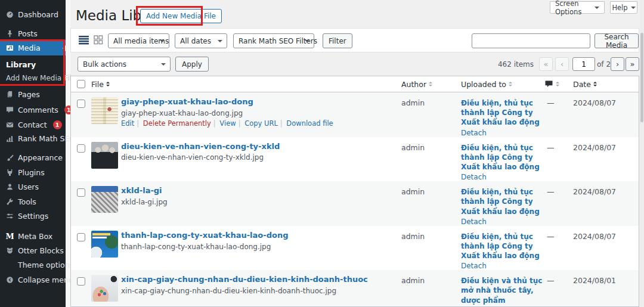  I want to click on search-media-button: Search Media, so click(617, 41).